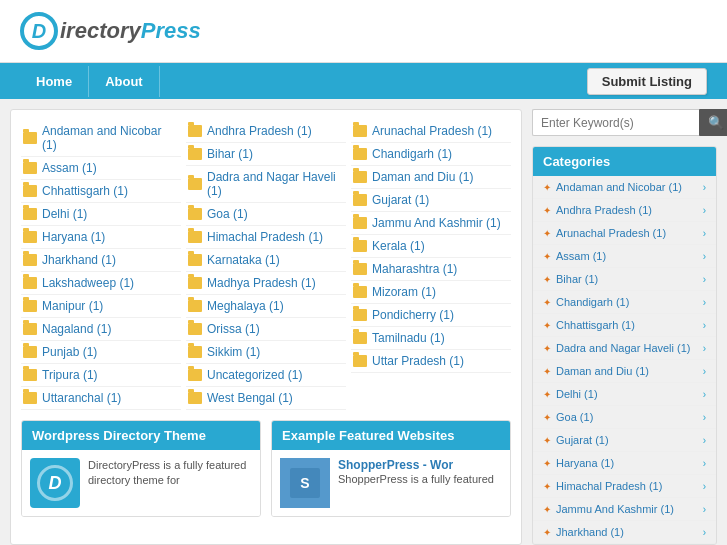 This screenshot has height=545, width=727. Describe the element at coordinates (101, 352) in the screenshot. I see `cat-punjab: Punjab (1)` at that location.